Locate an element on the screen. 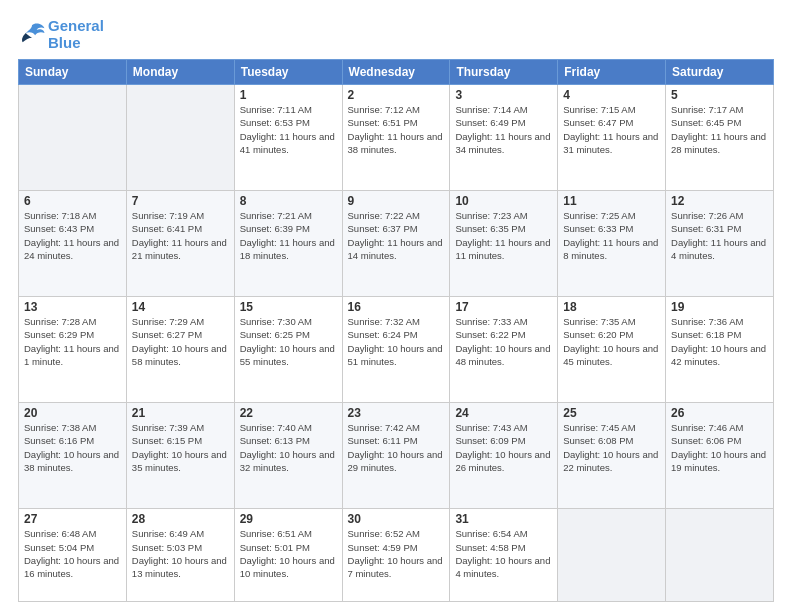  day-info: Sunrise: 6:54 AM Sunset: 4:58 PM Dayligh… is located at coordinates (504, 554).